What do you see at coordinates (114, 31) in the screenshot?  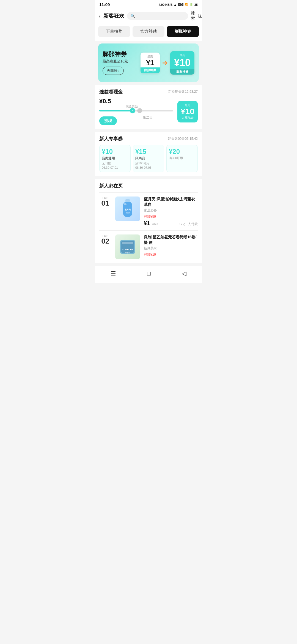 I see `tab-lottery: 下单抽奖` at bounding box center [114, 31].